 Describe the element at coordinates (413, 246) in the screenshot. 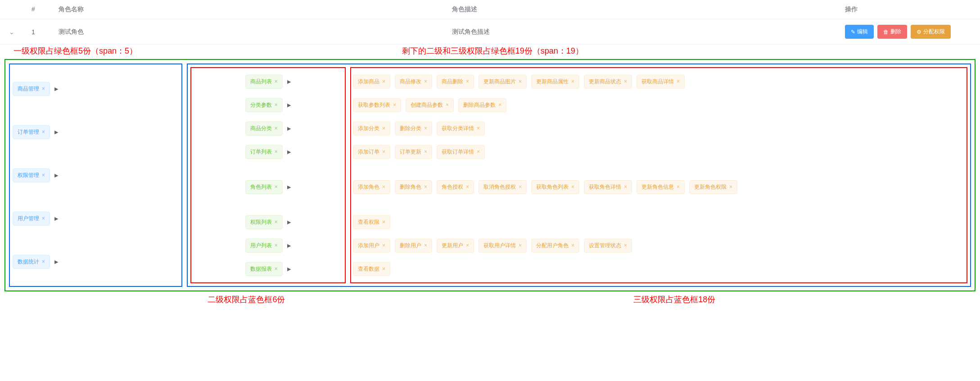

I see `level3-tag: 删除用户×` at that location.